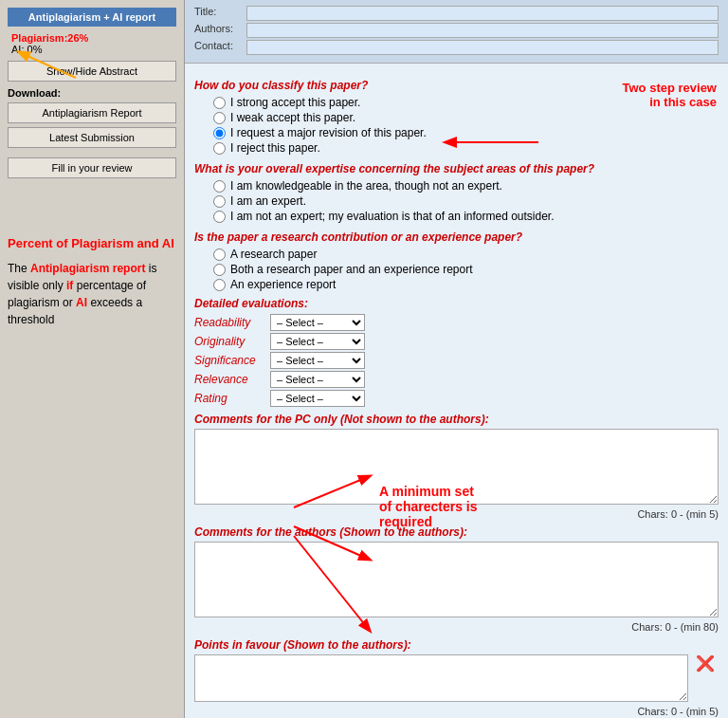  I want to click on bottom-annotation: The Antiplagiarism report is visible onl…, so click(92, 294).